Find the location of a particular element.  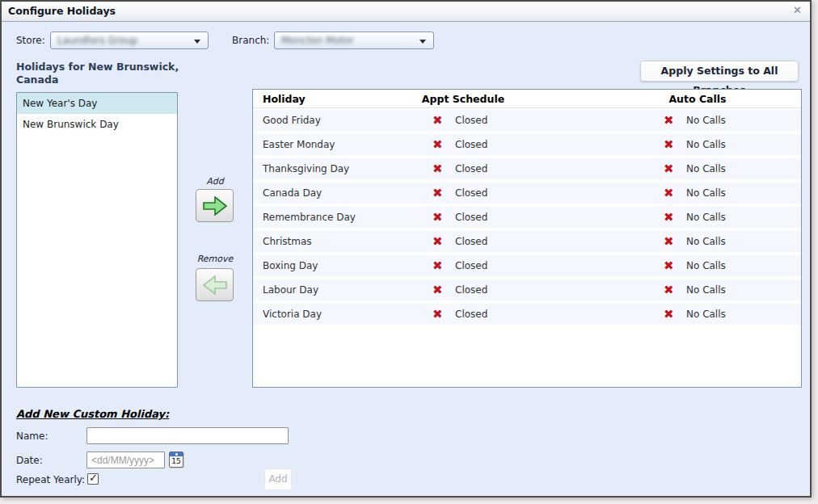

date-label: Date: is located at coordinates (29, 460).